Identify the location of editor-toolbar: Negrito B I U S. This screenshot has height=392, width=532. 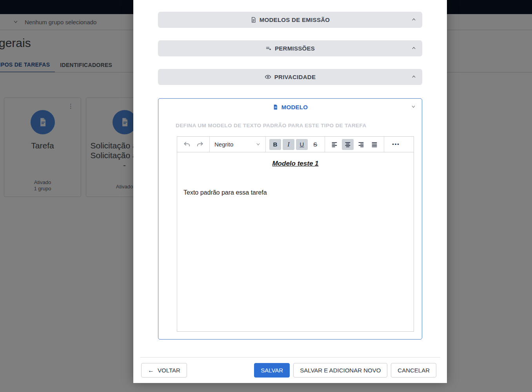
(296, 145).